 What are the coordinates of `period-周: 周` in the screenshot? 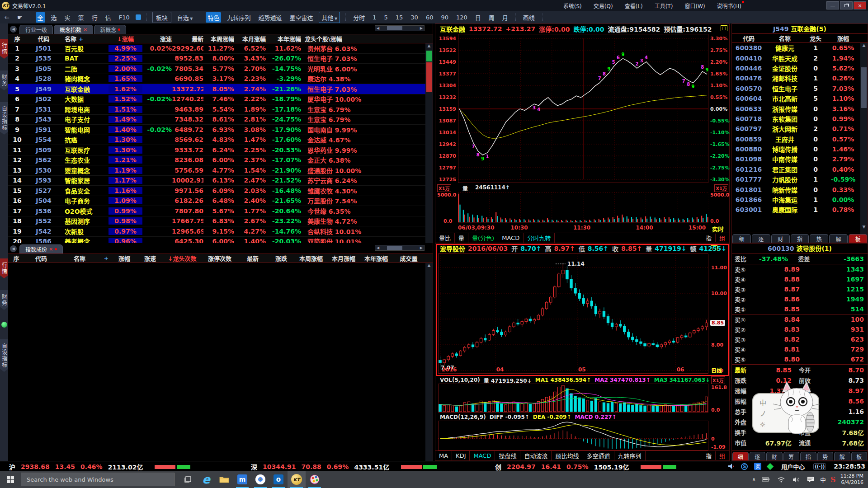 It's located at (492, 17).